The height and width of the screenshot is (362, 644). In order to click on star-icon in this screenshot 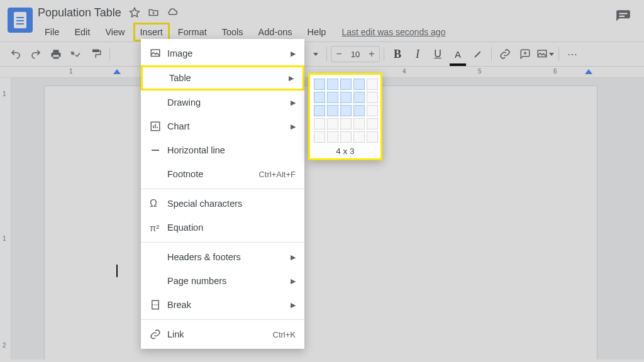, I will do `click(135, 13)`.